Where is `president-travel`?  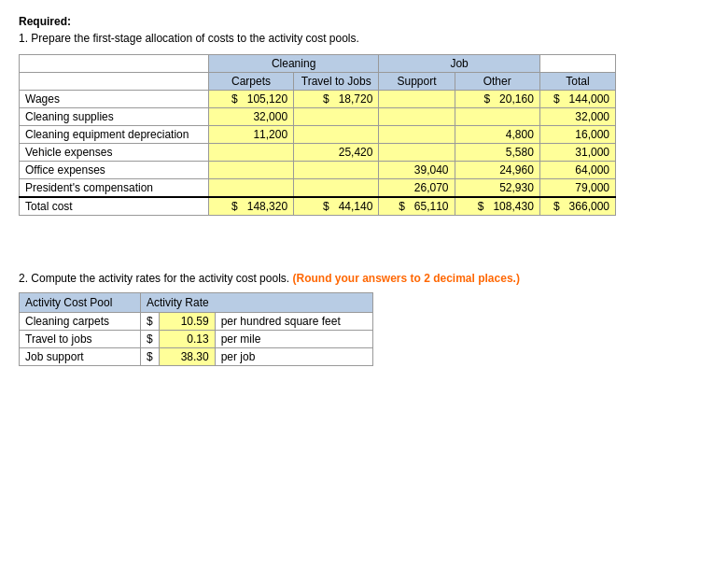 president-travel is located at coordinates (336, 189).